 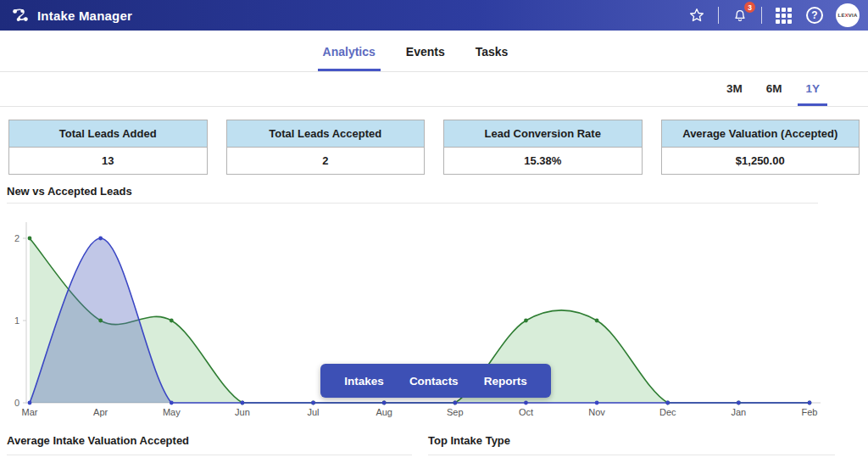 I want to click on app-title: Intake Manager, so click(x=85, y=15).